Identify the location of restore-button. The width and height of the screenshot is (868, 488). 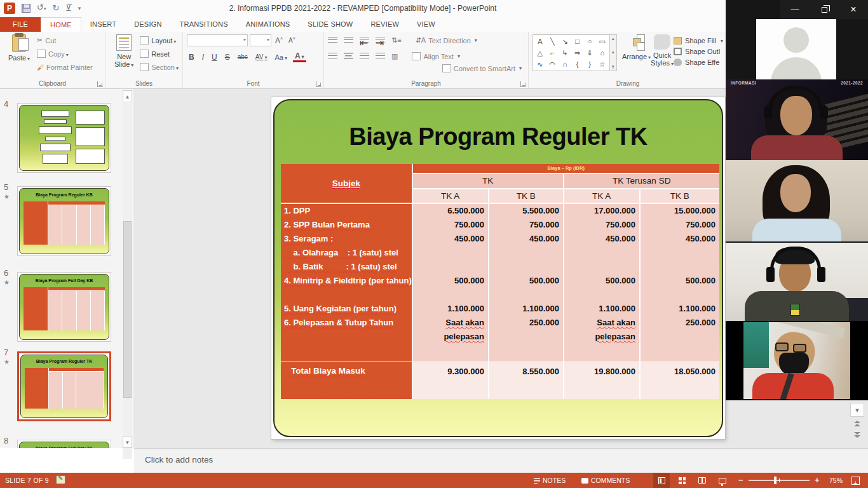
(824, 10).